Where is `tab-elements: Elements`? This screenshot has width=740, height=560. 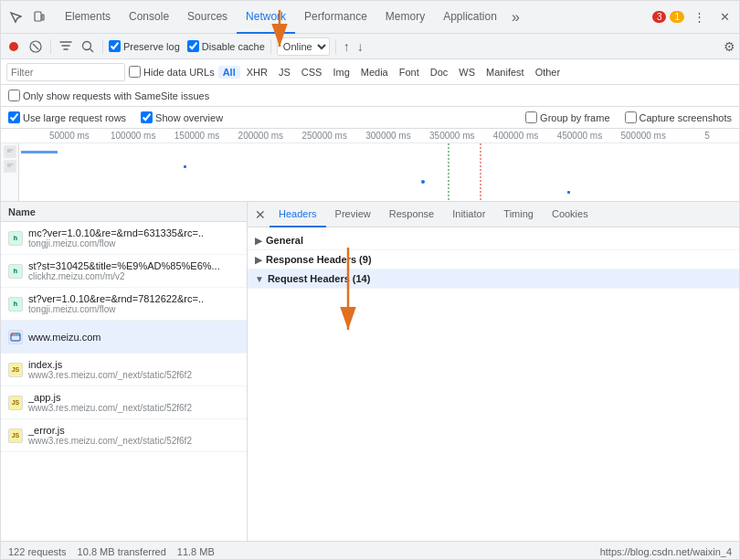
tab-elements: Elements is located at coordinates (88, 17).